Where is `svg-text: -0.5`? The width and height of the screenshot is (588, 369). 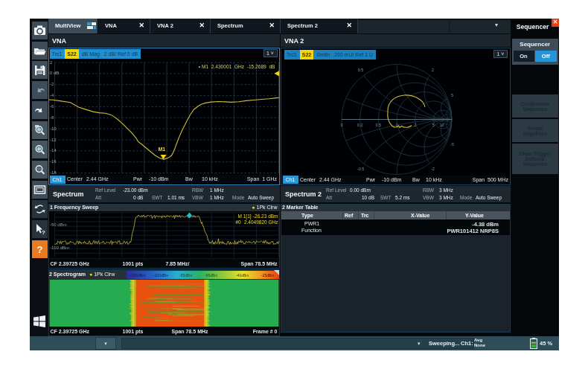
svg-text: -0.5 is located at coordinates (360, 169).